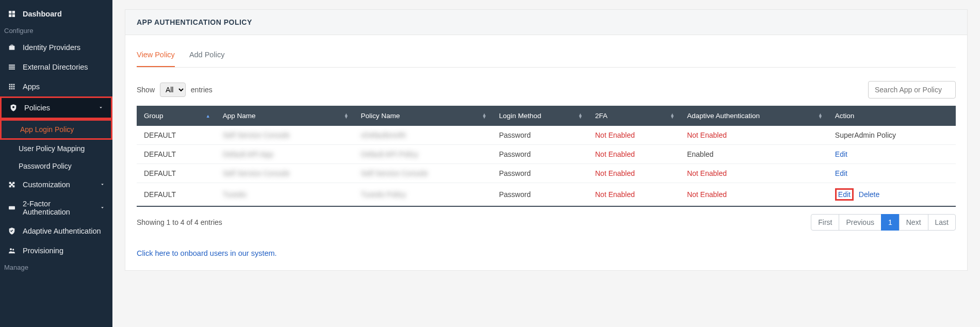 The image size is (980, 327). I want to click on page-previous: Previous, so click(860, 222).